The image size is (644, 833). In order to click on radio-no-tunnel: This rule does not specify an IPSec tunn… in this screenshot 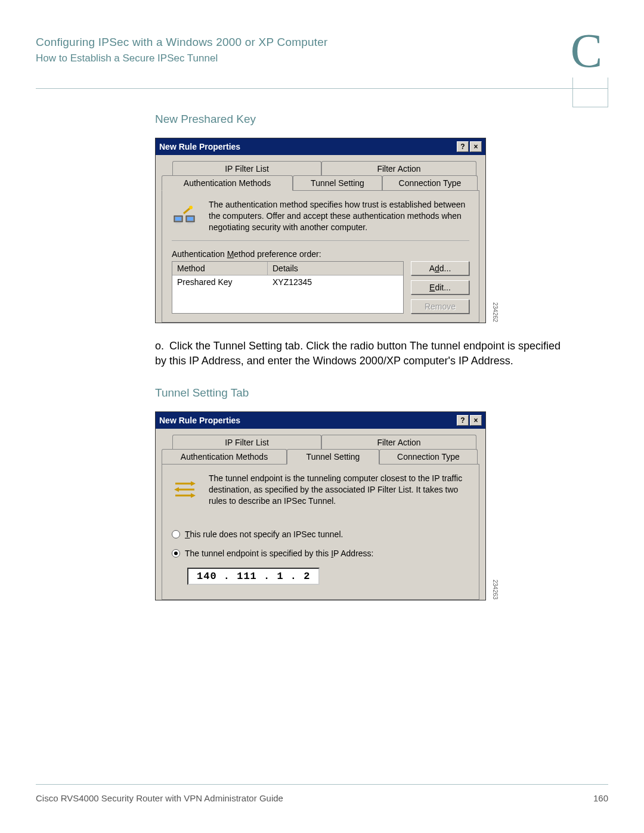, I will do `click(321, 534)`.